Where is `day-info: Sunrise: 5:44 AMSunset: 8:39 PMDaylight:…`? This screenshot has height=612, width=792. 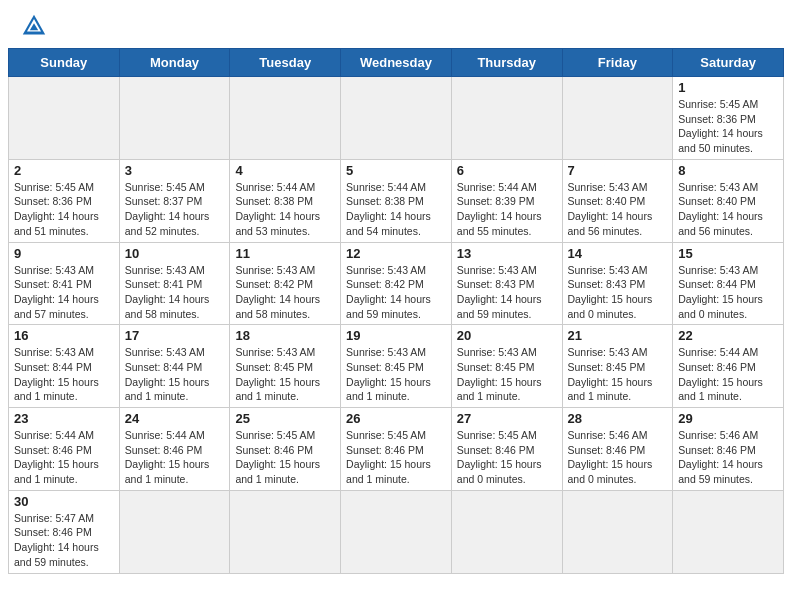
day-info: Sunrise: 5:44 AMSunset: 8:39 PMDaylight:… is located at coordinates (507, 210).